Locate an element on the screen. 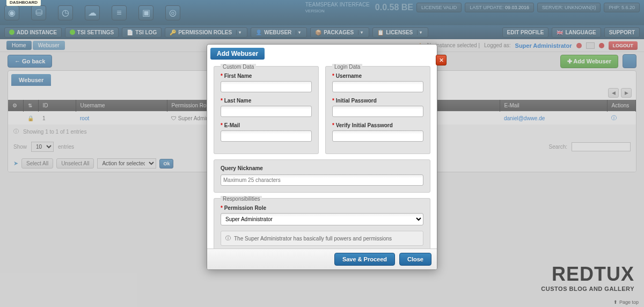 The image size is (644, 307). verify-password-label: * Verify Initial Password is located at coordinates (378, 126).